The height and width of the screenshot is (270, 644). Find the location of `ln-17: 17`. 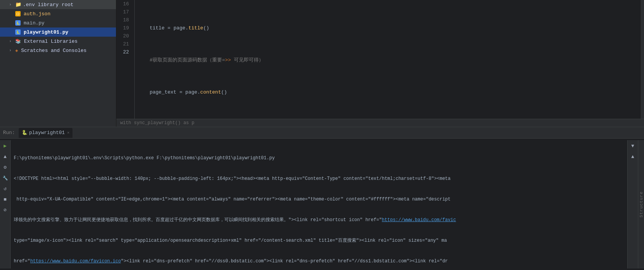

ln-17: 17 is located at coordinates (124, 12).